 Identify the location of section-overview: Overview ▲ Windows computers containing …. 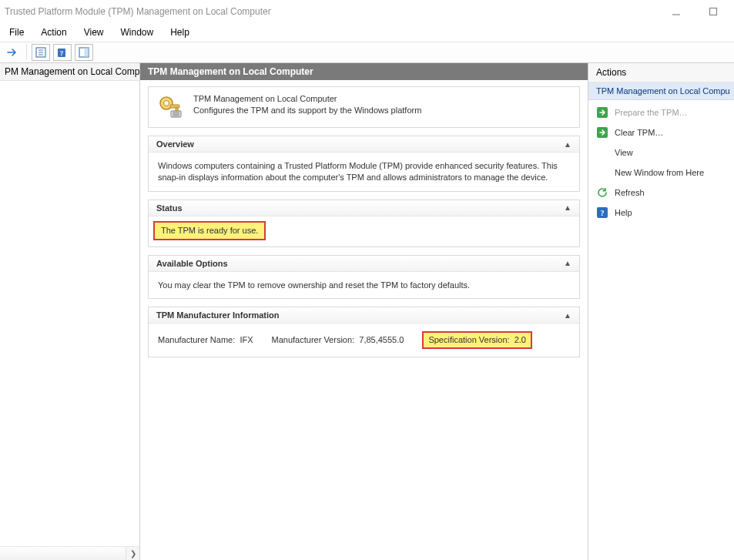
(364, 163).